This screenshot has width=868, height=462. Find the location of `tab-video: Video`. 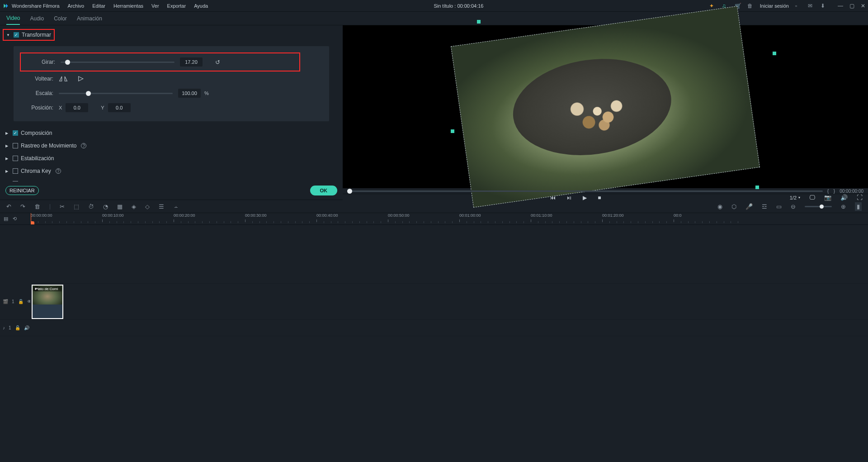

tab-video: Video is located at coordinates (13, 19).